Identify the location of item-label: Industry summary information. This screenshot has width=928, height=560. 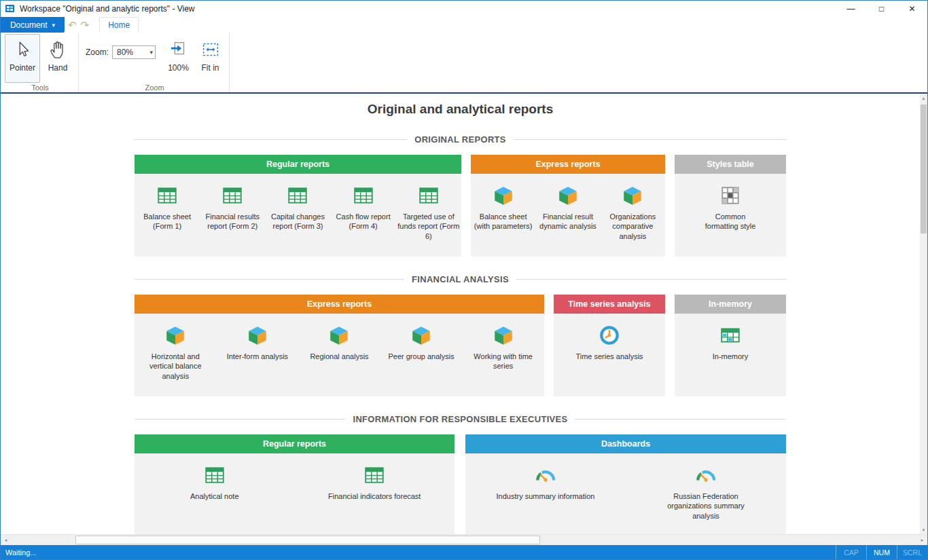
(546, 496).